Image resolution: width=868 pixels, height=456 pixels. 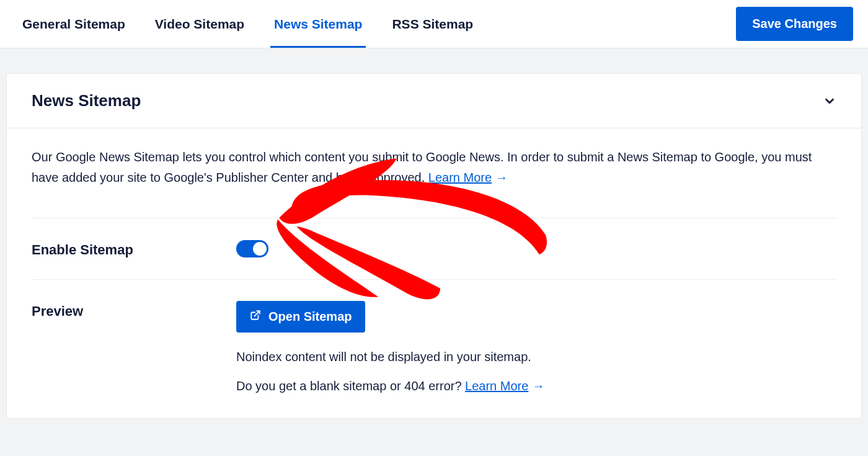 What do you see at coordinates (536, 357) in the screenshot?
I see `preview-hint-noindex: Noindex content will not be displayed in…` at bounding box center [536, 357].